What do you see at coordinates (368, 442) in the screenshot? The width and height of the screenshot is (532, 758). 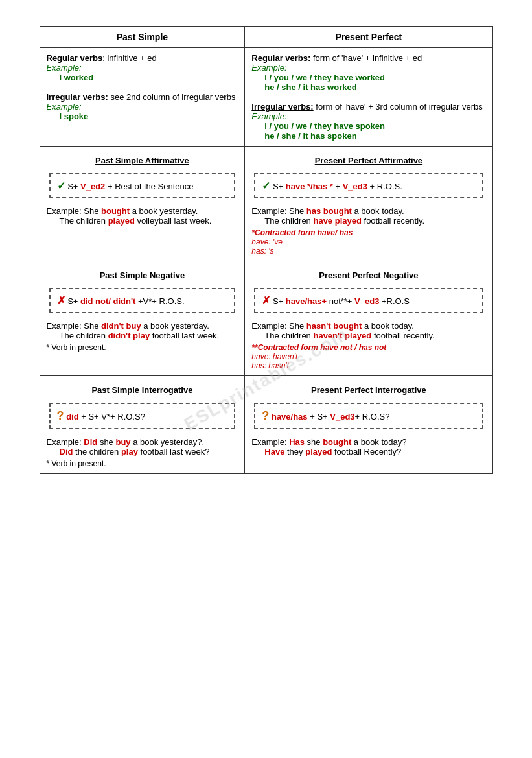 I see `perf-int-example1: Example: Has she bought a book today?` at bounding box center [368, 442].